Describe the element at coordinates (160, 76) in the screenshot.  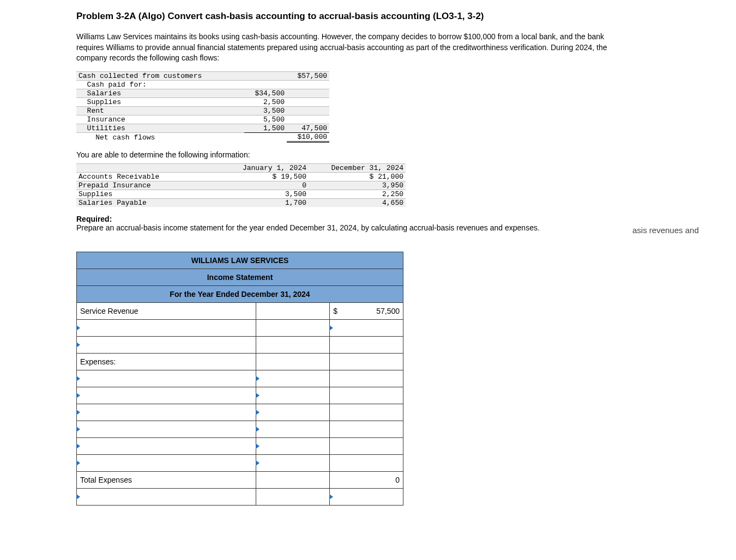
I see `cf-label: Cash collected from customers` at that location.